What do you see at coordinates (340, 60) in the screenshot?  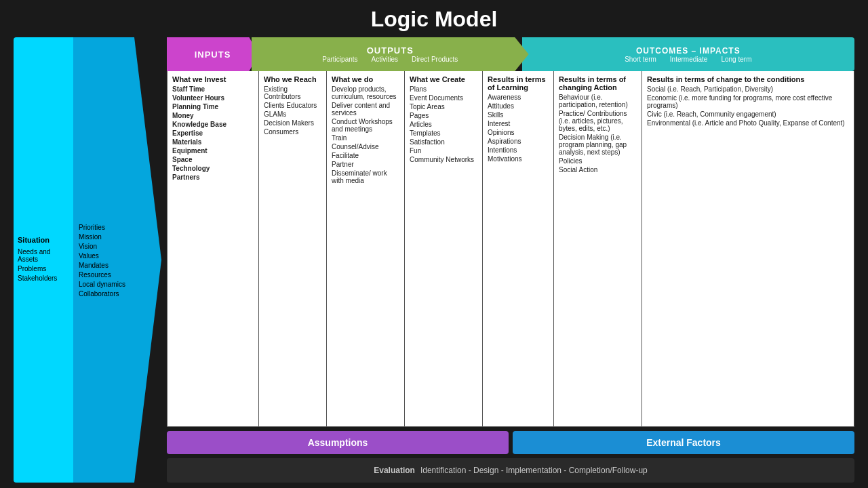 I see `outputs-sub-0: Participants` at bounding box center [340, 60].